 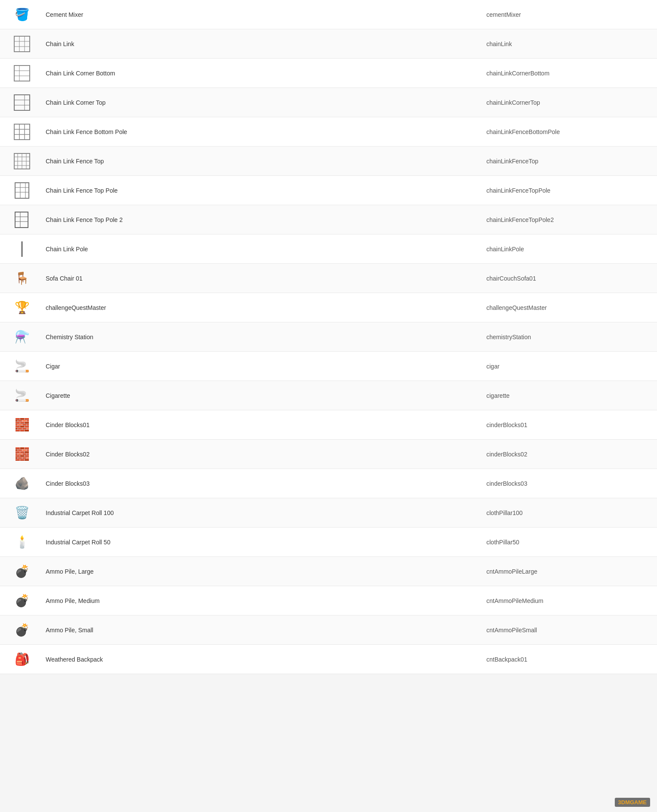 What do you see at coordinates (262, 249) in the screenshot?
I see `item-name: Chain Link Pole` at bounding box center [262, 249].